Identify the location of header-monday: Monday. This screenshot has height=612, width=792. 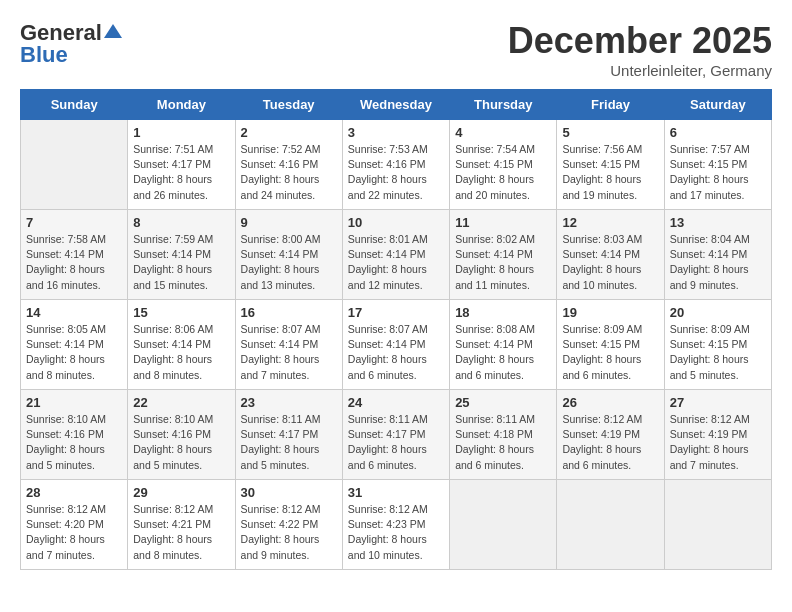
(182, 105).